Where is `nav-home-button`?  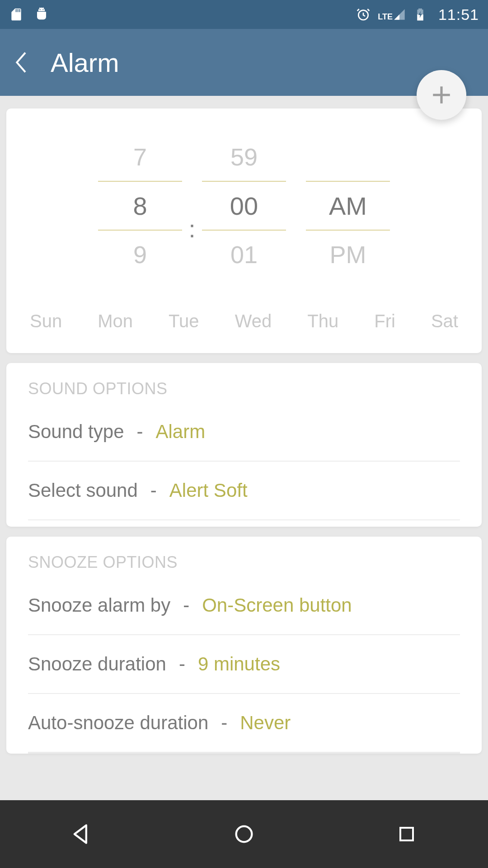
nav-home-button is located at coordinates (244, 834).